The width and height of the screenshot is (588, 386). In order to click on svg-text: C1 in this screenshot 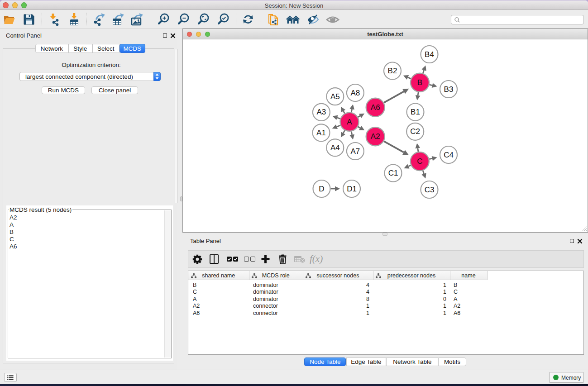, I will do `click(393, 173)`.